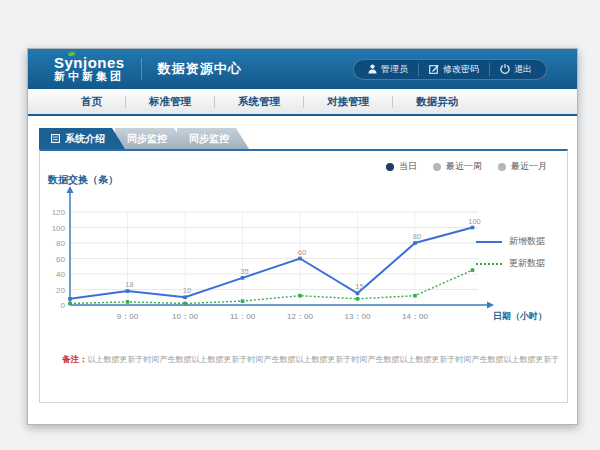 This screenshot has width=600, height=450. I want to click on legend-new-data-label: 新增数据, so click(527, 242).